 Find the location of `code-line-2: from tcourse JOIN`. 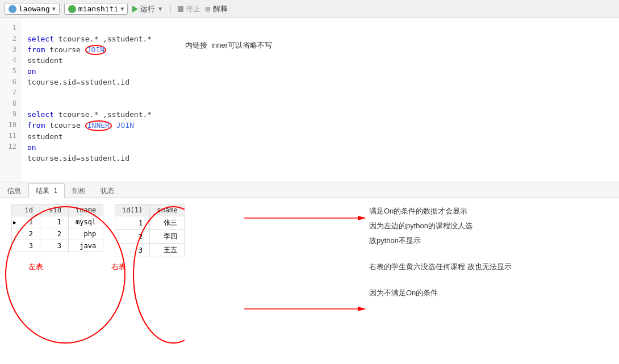

code-line-2: from tcourse JOIN is located at coordinates (67, 50).